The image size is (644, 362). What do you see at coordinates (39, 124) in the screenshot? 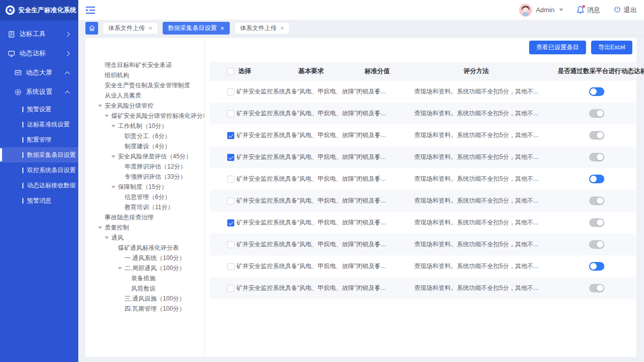
I see `sidebar-subitem-2: 达标基准线设置` at bounding box center [39, 124].